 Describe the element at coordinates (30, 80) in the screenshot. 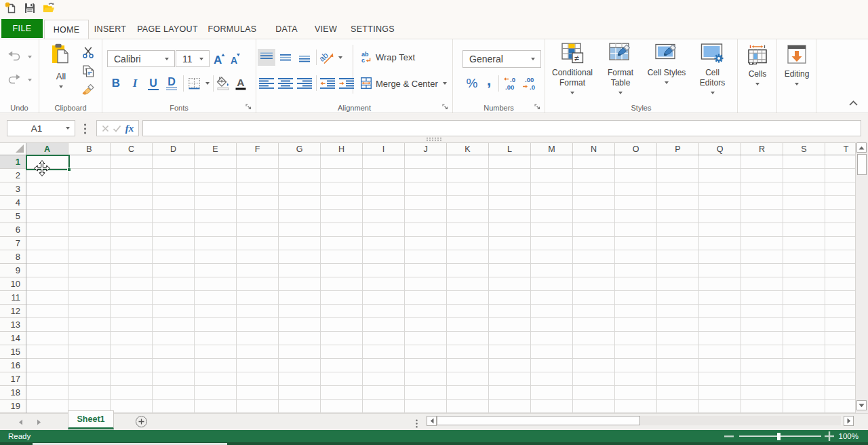

I see `redo-dropdown` at that location.